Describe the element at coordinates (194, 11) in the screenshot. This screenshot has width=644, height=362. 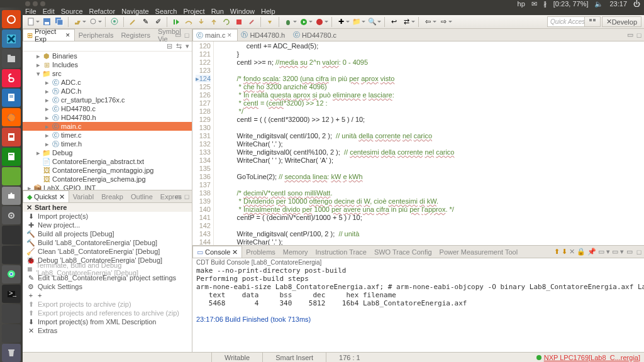
I see `menu-project: Project` at that location.